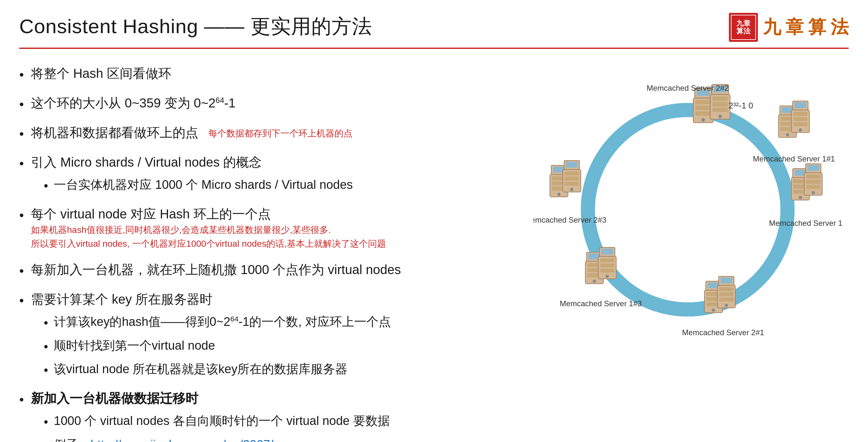 The image size is (868, 442). I want to click on bullet-8: • 新加入一台机器做数据迁移时 • 1000 个 virtual nodes 各…, so click(267, 416).